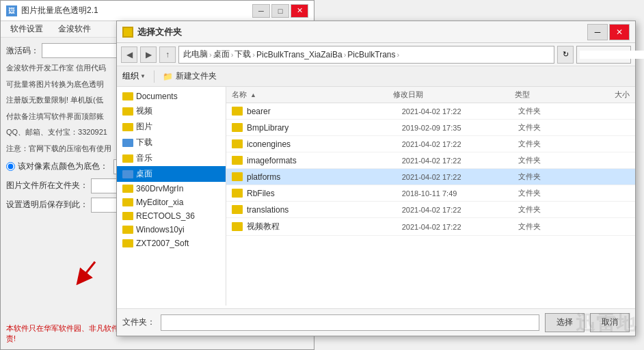  I want to click on tree-item-downloads: 下载, so click(171, 142).